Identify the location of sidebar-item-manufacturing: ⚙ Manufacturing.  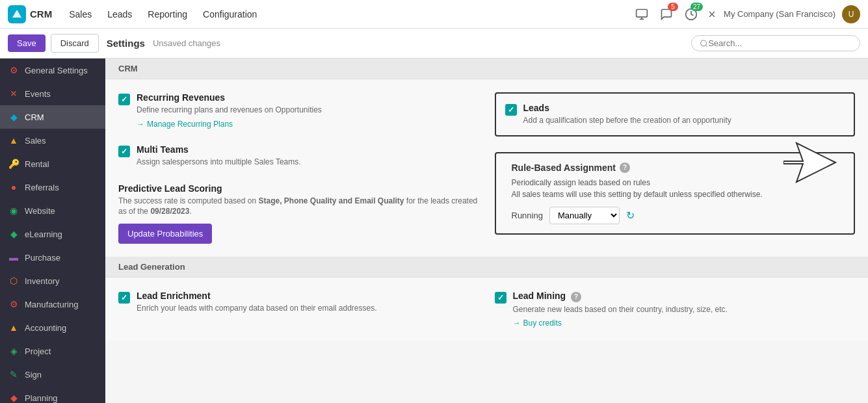
(53, 304).